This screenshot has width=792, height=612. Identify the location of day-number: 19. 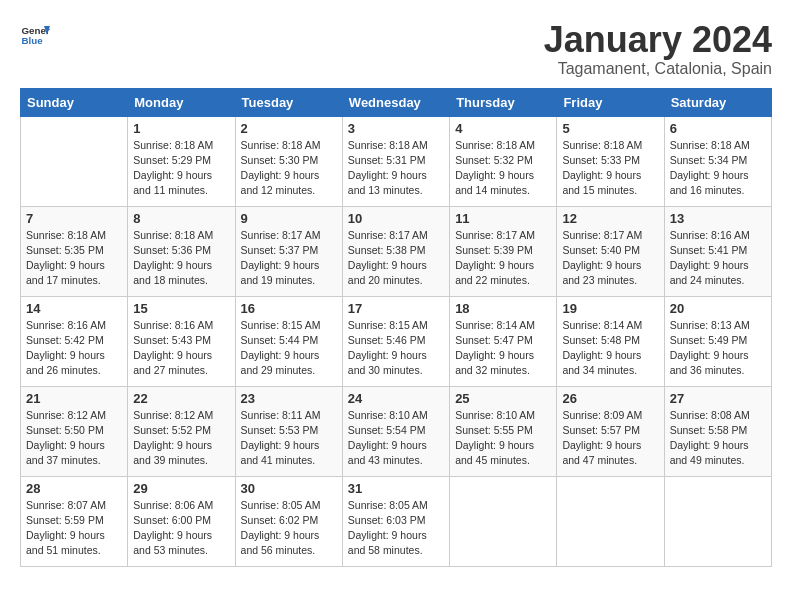
(610, 308).